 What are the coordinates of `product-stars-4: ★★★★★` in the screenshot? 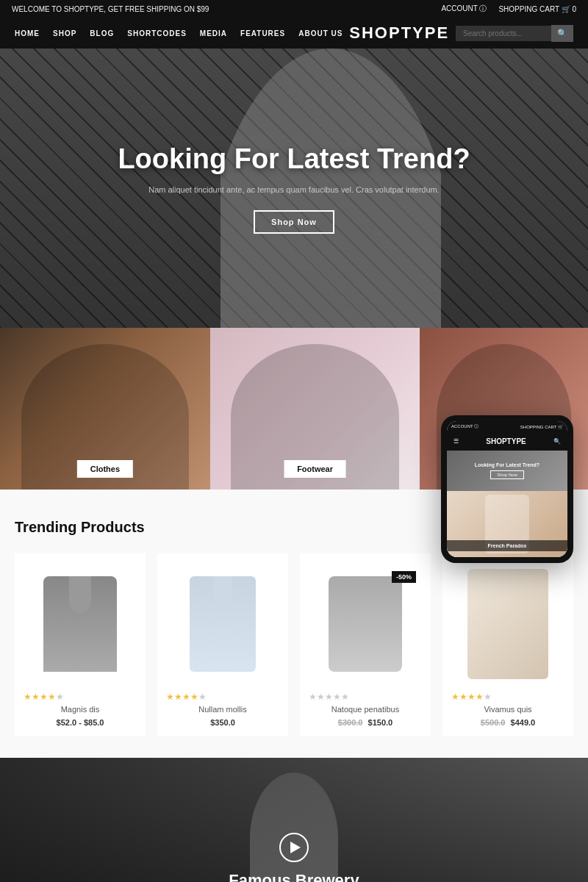 It's located at (508, 697).